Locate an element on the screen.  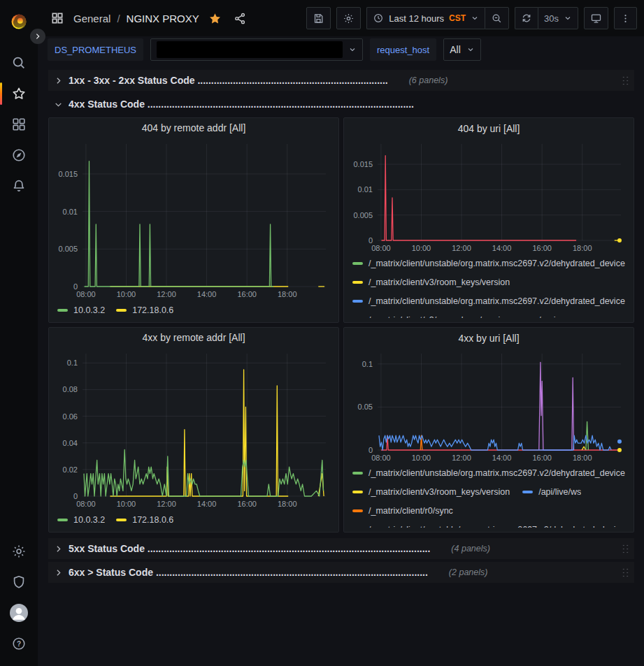
svg-text: 0.06 is located at coordinates (70, 416).